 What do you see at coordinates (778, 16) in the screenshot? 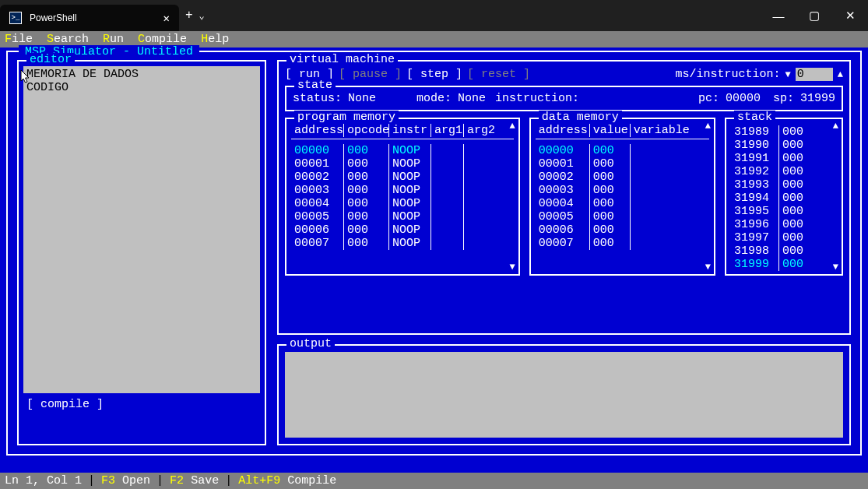
I see `minimize-button: —` at bounding box center [778, 16].